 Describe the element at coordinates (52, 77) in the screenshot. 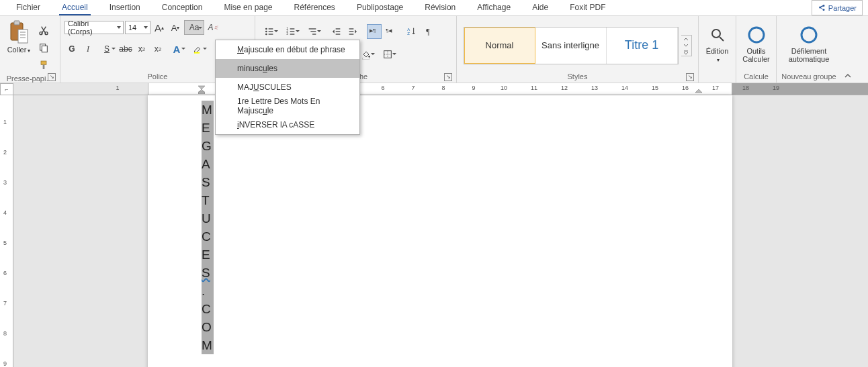

I see `dialog-launcher-clipboard: ↘` at that location.